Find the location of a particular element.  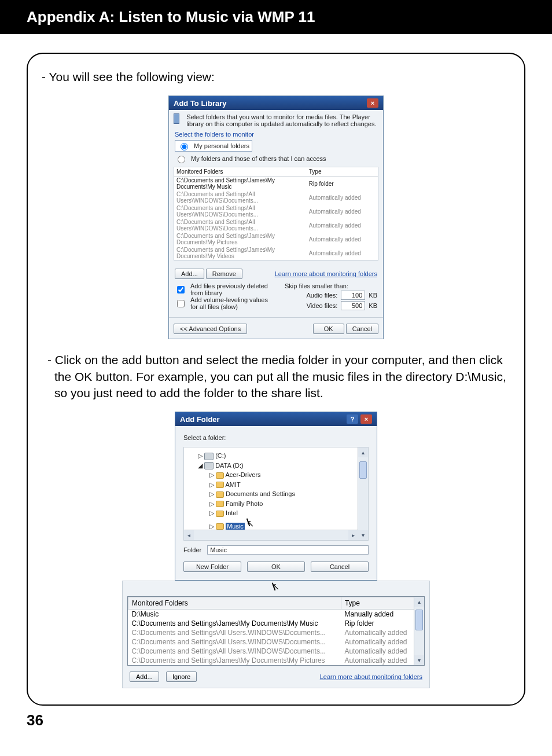

chk-volume-label: Add volume-leveling values for all files… is located at coordinates (234, 303).